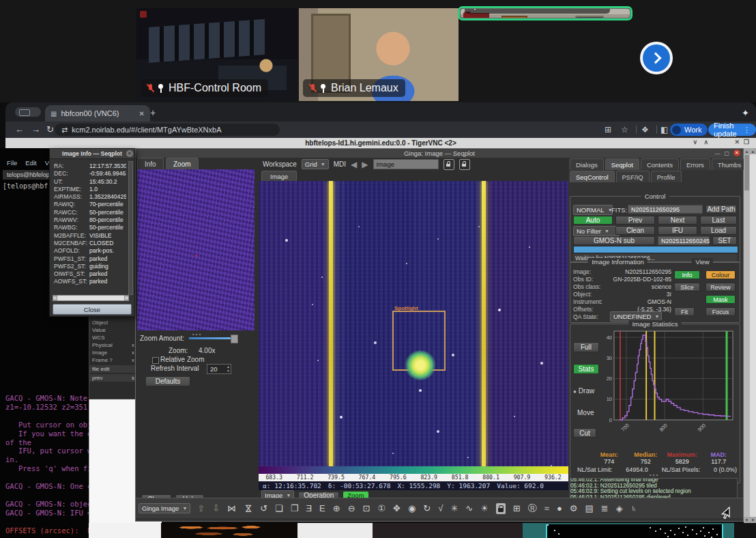 This screenshot has width=756, height=538. Describe the element at coordinates (695, 164) in the screenshot. I see `tab-errors: Errors` at that location.